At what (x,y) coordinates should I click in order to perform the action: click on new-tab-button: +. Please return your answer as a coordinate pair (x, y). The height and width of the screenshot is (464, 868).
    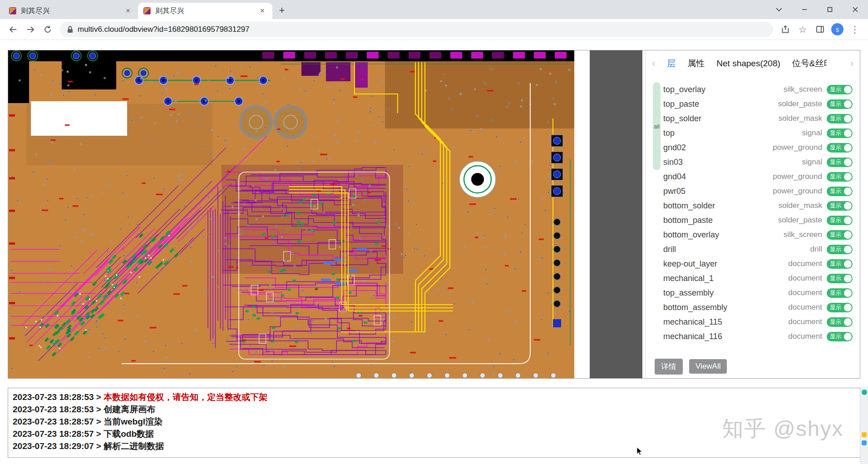
    Looking at the image, I should click on (282, 10).